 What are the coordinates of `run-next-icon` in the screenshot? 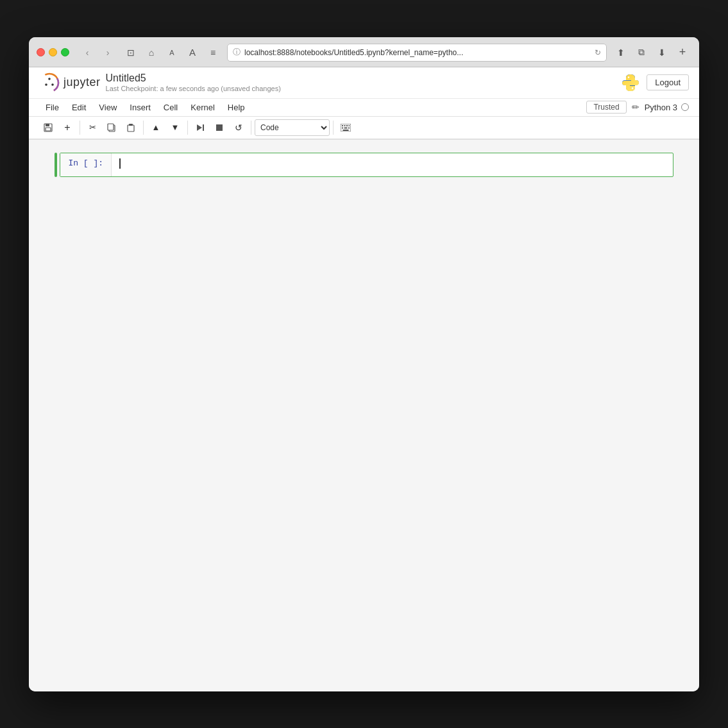 It's located at (200, 128).